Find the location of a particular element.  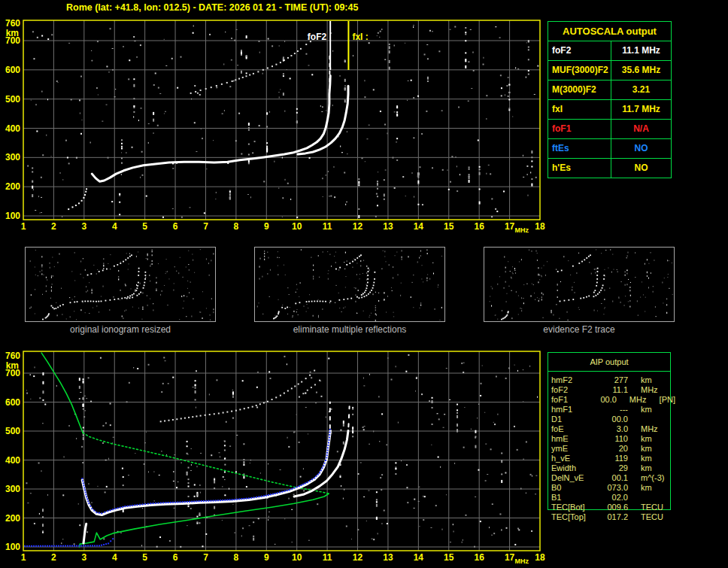

aip-label: hmF2 is located at coordinates (572, 381).